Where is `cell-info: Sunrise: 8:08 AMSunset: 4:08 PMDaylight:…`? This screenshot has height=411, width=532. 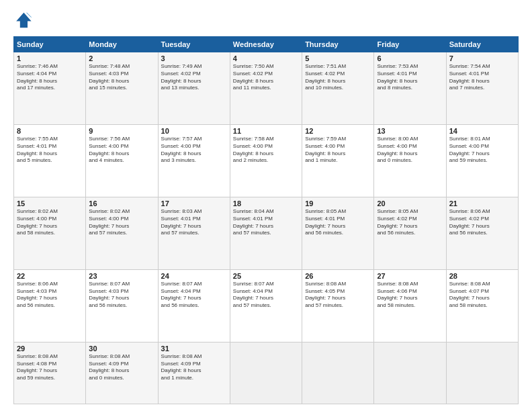 cell-info: Sunrise: 8:08 AMSunset: 4:08 PMDaylight:… is located at coordinates (50, 368).